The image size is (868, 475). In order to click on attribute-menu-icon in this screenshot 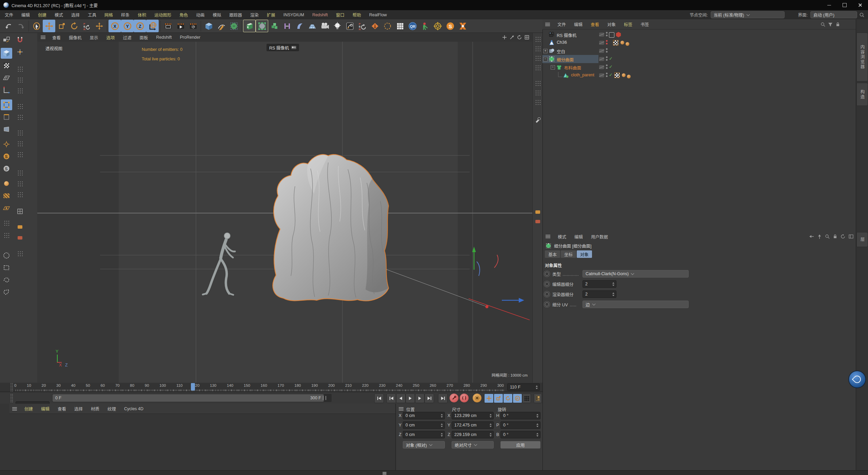, I will do `click(548, 236)`.